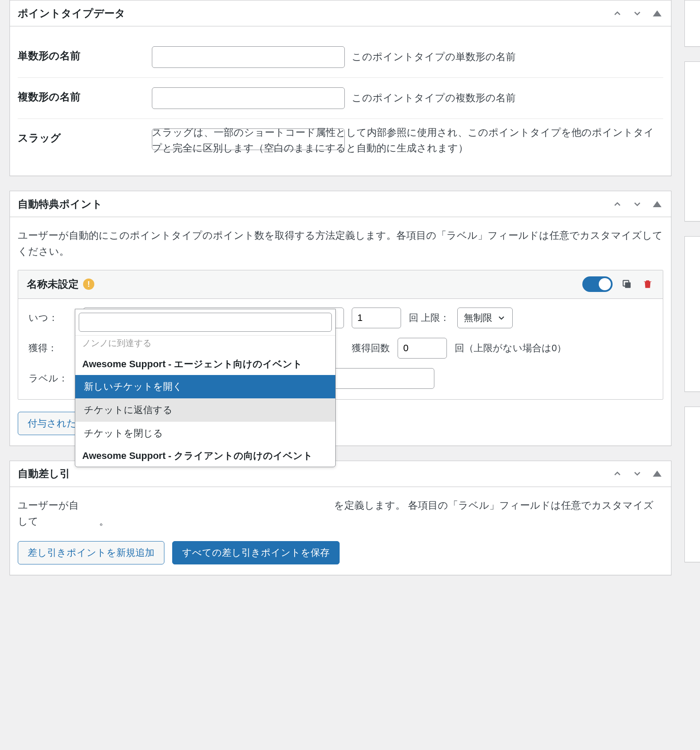  Describe the element at coordinates (340, 244) in the screenshot. I see `auto-award-desc: ユーザーが自動的にこのポイントタイプのポイント数を取得する方法定義します。各項目…` at that location.